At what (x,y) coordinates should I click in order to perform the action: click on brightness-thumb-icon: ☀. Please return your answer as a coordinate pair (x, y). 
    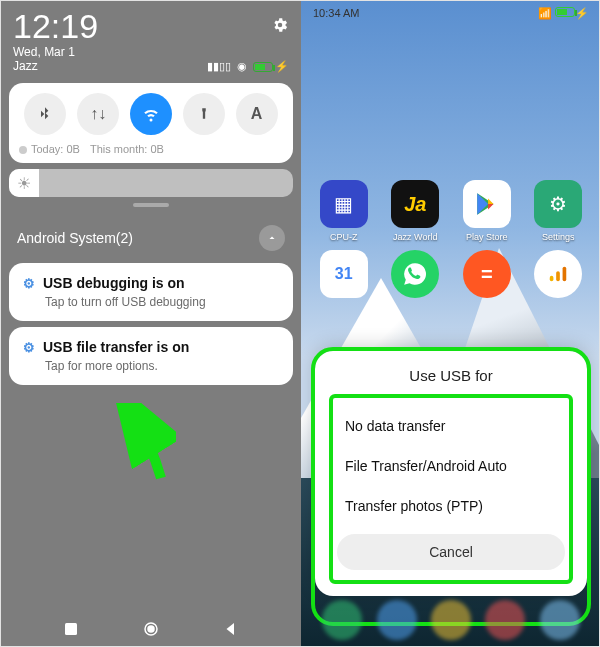
    Looking at the image, I should click on (24, 183).